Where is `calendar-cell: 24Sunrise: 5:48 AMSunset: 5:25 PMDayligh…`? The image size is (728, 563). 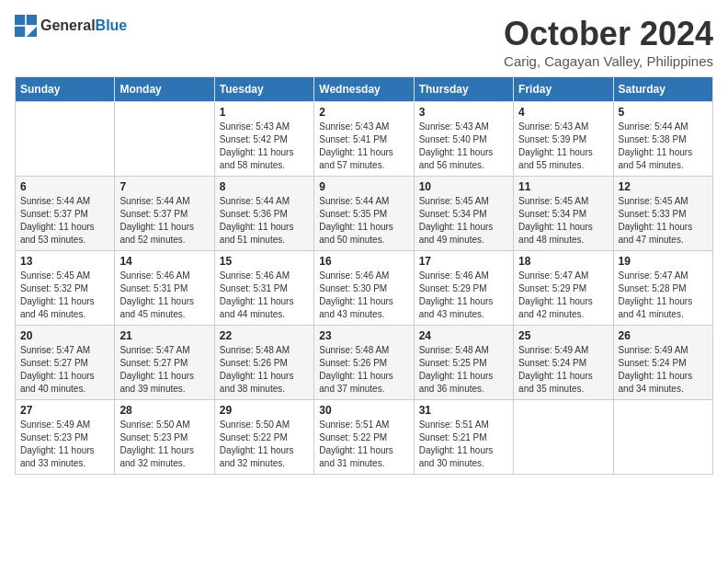
calendar-cell: 24Sunrise: 5:48 AMSunset: 5:25 PMDayligh… is located at coordinates (463, 362).